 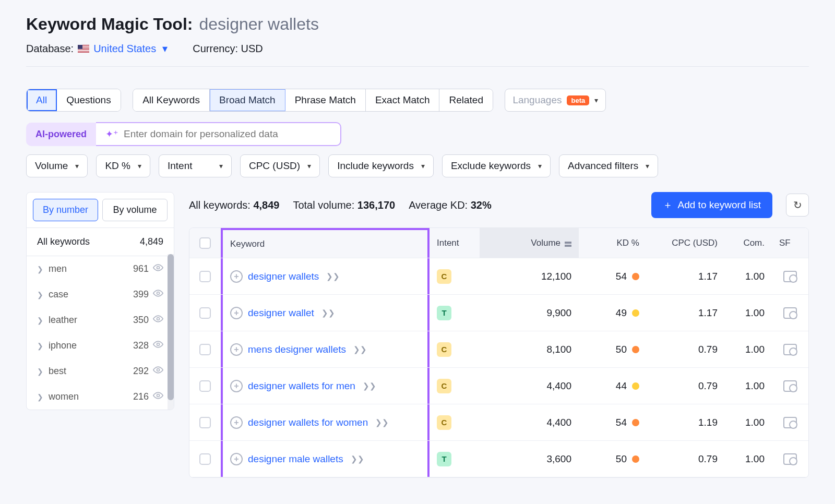 What do you see at coordinates (66, 210) in the screenshot?
I see `tab-by-number: By number` at bounding box center [66, 210].